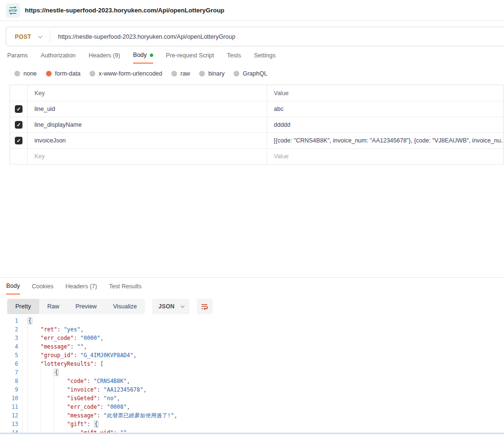 The width and height of the screenshot is (504, 437). Describe the element at coordinates (124, 11) in the screenshot. I see `request-title: https://nestle-superfood-2023.horyuken.c…` at that location.